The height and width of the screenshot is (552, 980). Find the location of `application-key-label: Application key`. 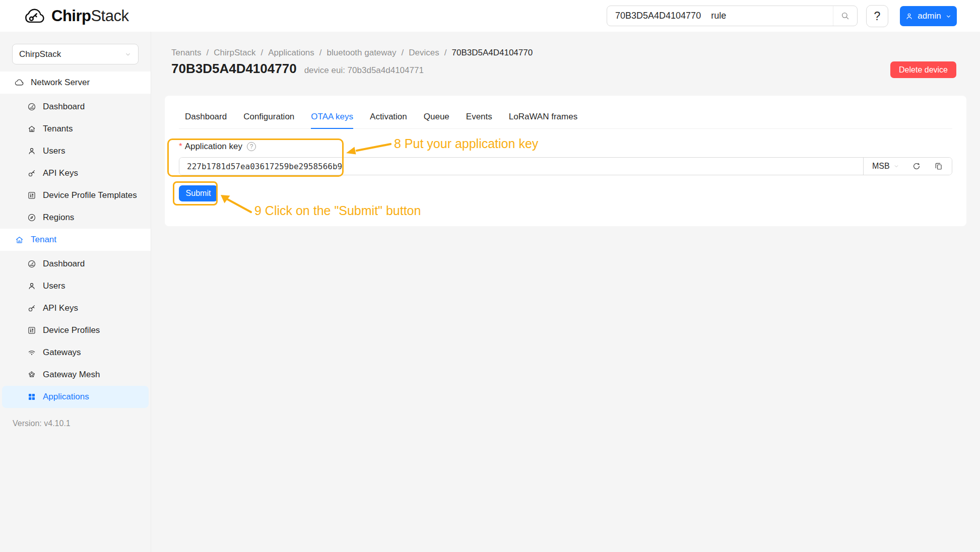

application-key-label: Application key is located at coordinates (214, 147).